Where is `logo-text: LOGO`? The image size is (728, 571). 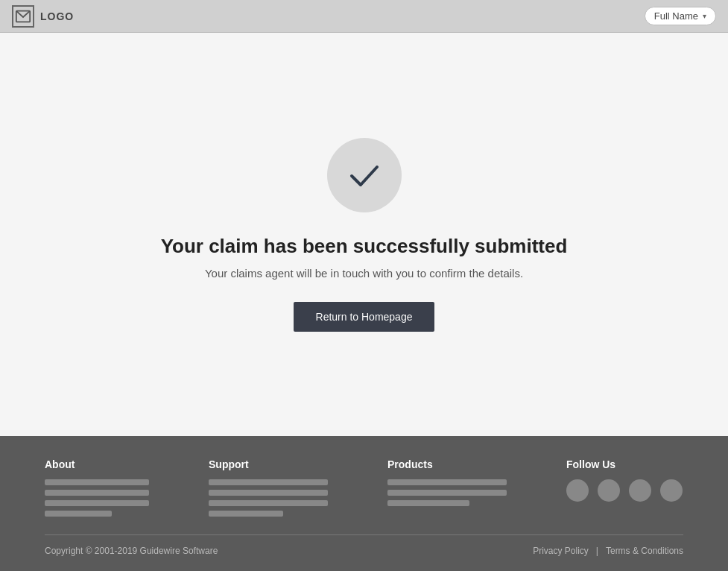 logo-text: LOGO is located at coordinates (57, 16).